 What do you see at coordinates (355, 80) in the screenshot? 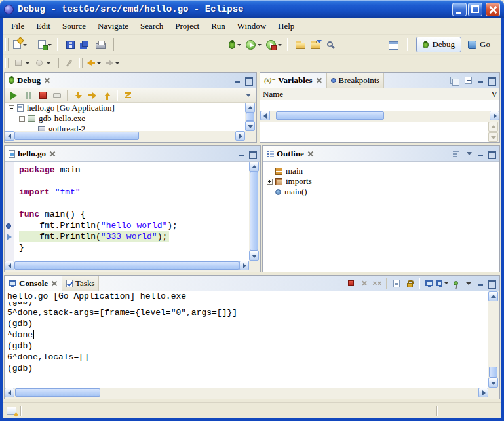
I see `breakpoints-tab: Breakpoints` at bounding box center [355, 80].